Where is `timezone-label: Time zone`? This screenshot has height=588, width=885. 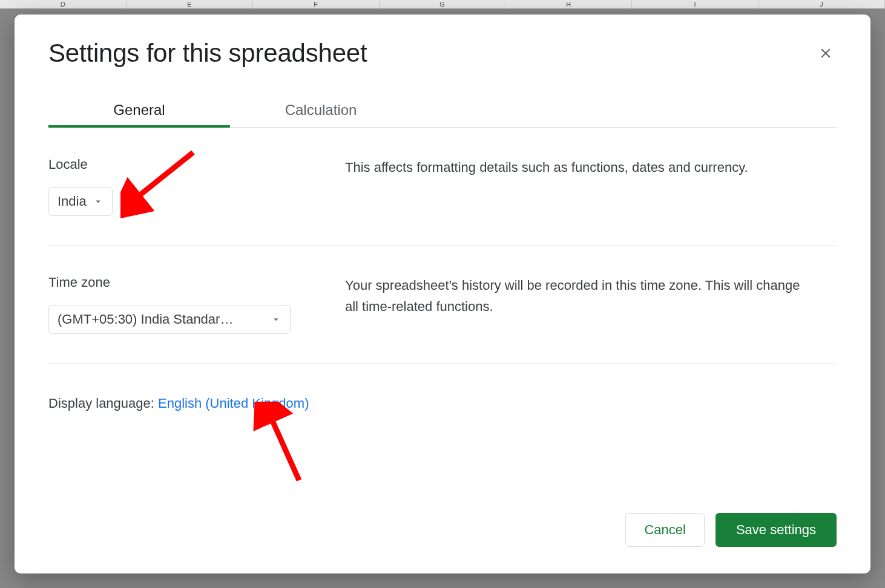
timezone-label: Time zone is located at coordinates (197, 283).